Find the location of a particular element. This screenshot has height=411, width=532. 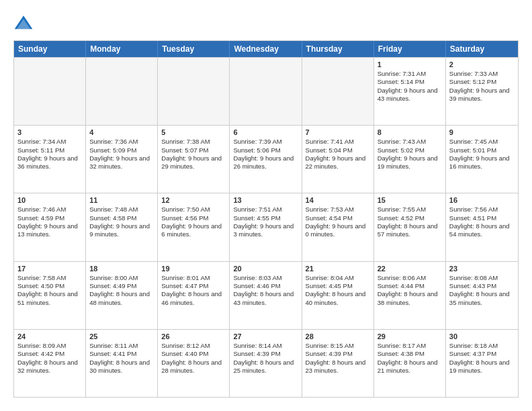

day-number: 30 is located at coordinates (482, 336).